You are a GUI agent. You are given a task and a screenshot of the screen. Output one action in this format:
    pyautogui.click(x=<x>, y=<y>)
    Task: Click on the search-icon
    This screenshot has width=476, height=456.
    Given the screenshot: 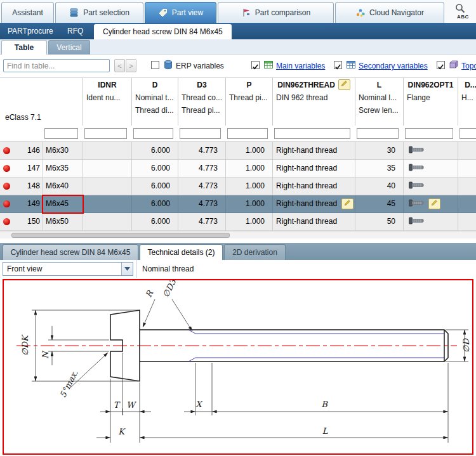 What is the action you would take?
    pyautogui.click(x=460, y=8)
    